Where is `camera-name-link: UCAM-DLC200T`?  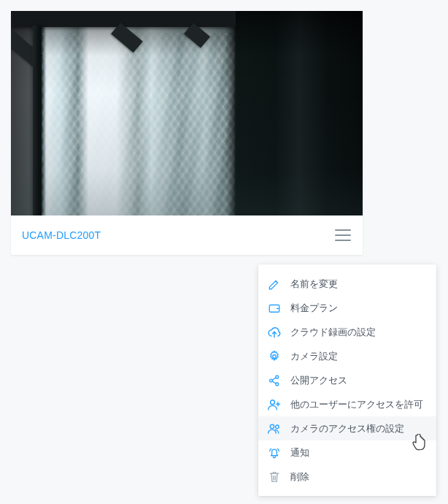
camera-name-link: UCAM-DLC200T is located at coordinates (61, 235).